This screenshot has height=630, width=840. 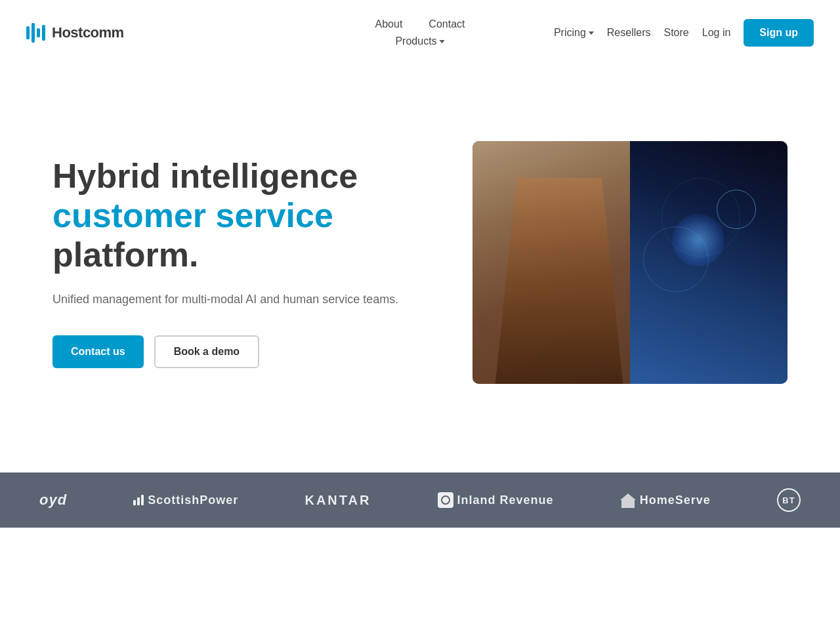 What do you see at coordinates (193, 215) in the screenshot?
I see `hero-heading-accent: customer service` at bounding box center [193, 215].